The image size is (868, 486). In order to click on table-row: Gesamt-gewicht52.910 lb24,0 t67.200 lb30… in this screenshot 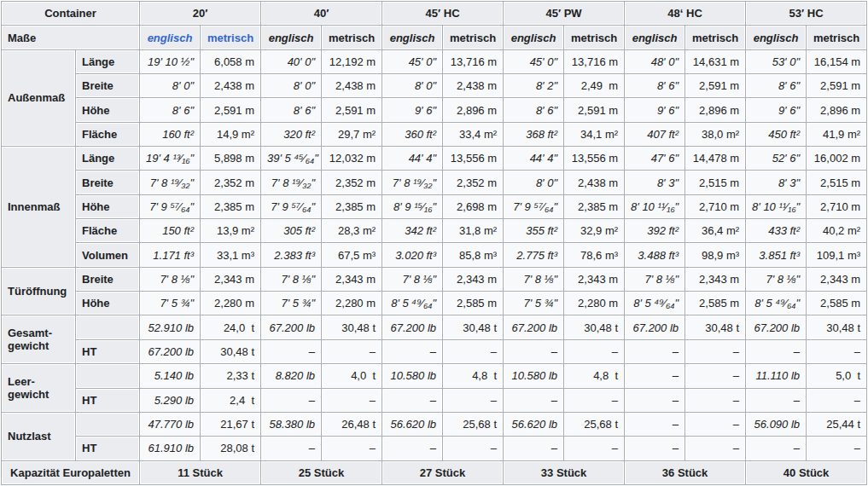, I will do `click(434, 327)`.